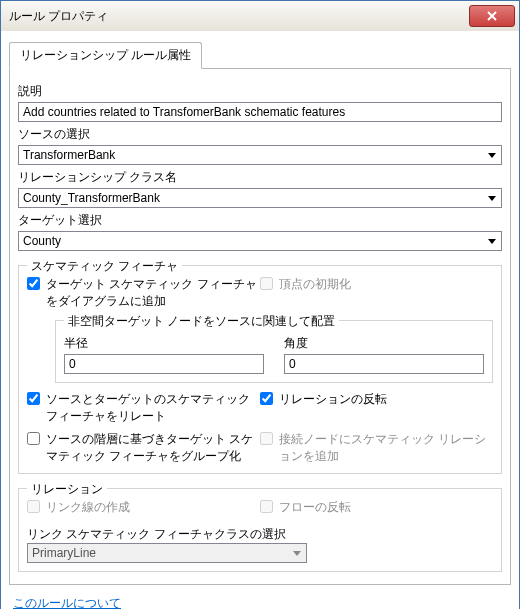 This screenshot has height=609, width=520. Describe the element at coordinates (167, 553) in the screenshot. I see `link-class-select-wrap` at that location.